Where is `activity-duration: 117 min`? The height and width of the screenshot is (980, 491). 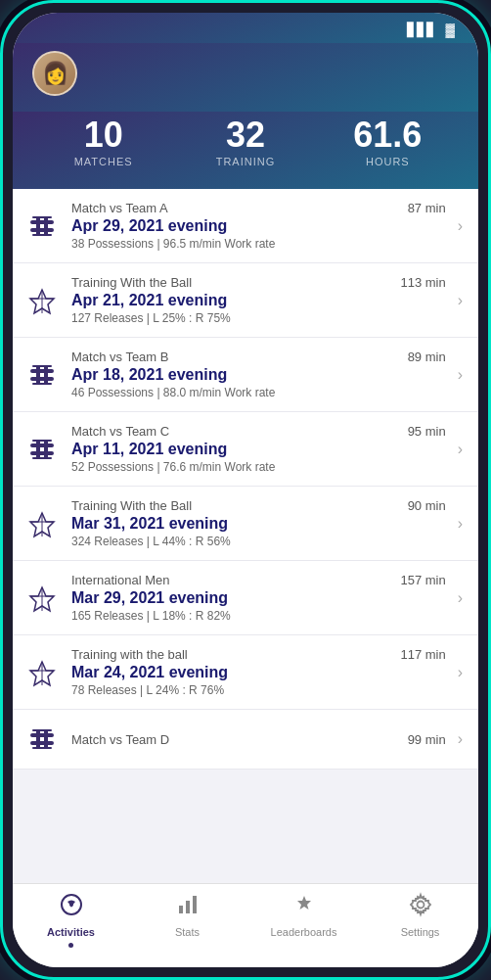
activity-duration: 117 min is located at coordinates (423, 654).